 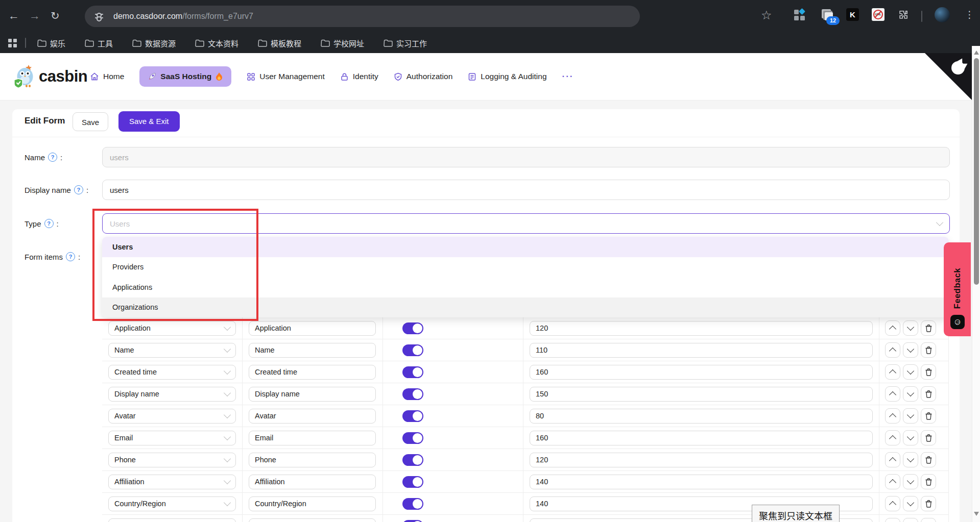 I want to click on url-text: demo.casdoor.com/forms/form_e7urv7, so click(x=183, y=16).